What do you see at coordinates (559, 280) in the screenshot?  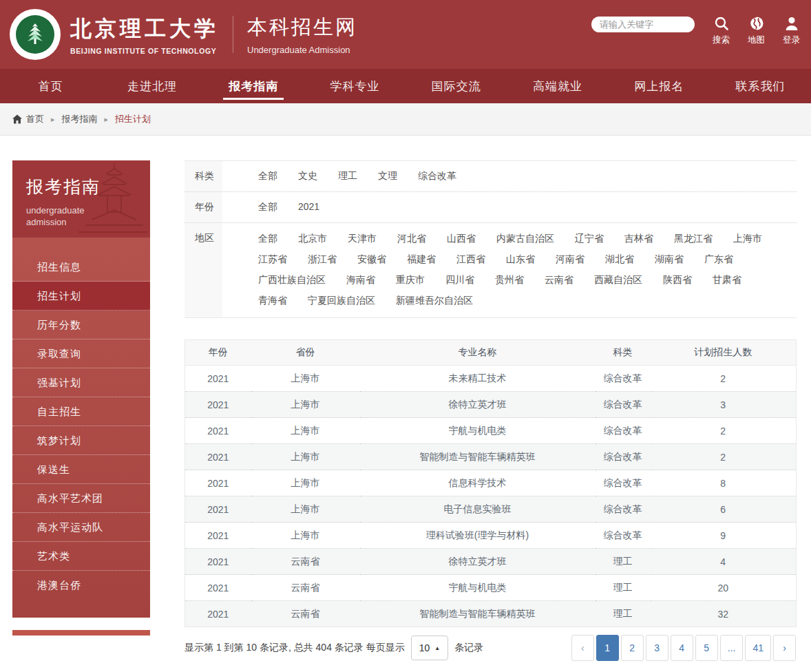 I see `filter-option: 云南省` at bounding box center [559, 280].